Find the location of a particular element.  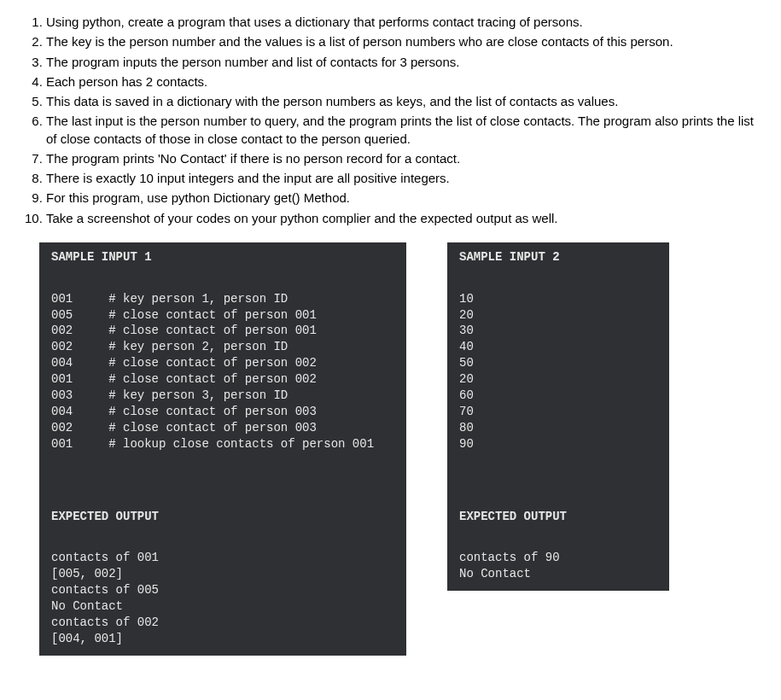

sample2-output-header: EXPECTED OUTPUT is located at coordinates (558, 517).